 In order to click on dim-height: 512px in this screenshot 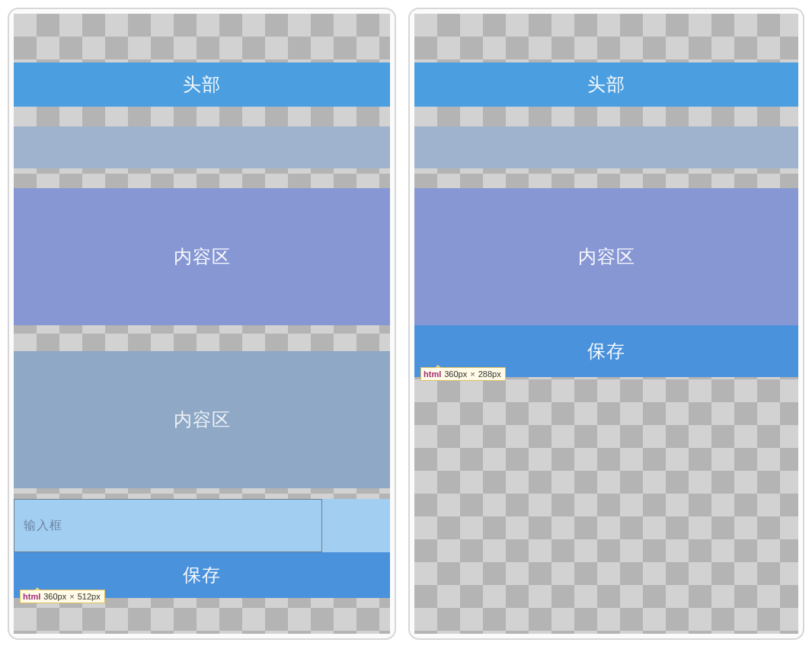, I will do `click(89, 596)`.